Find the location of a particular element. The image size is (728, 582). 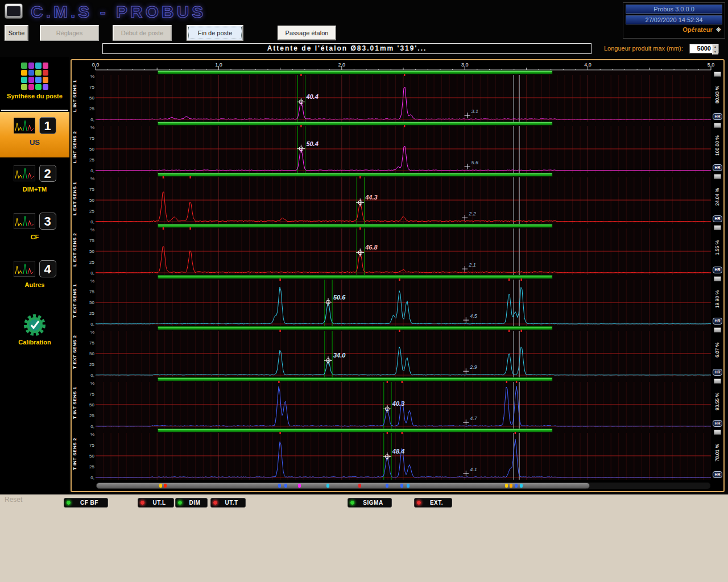

passage-etalon-button: Passage étalon is located at coordinates (307, 33).